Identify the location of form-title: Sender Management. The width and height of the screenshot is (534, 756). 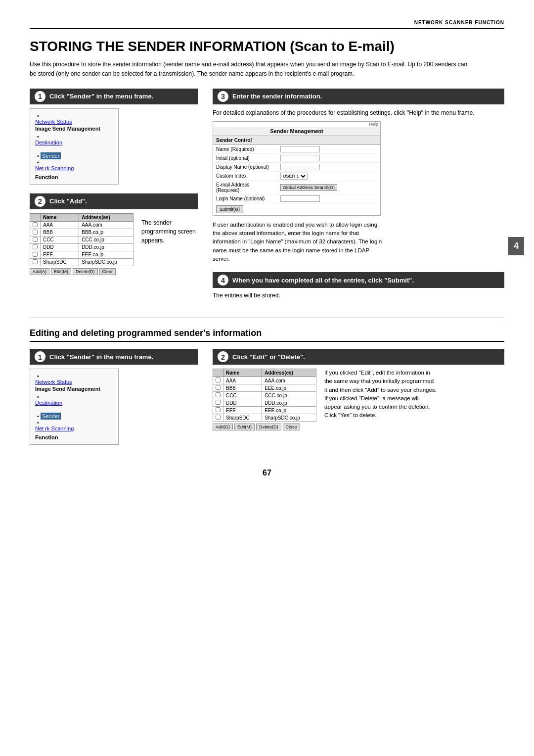
(297, 132).